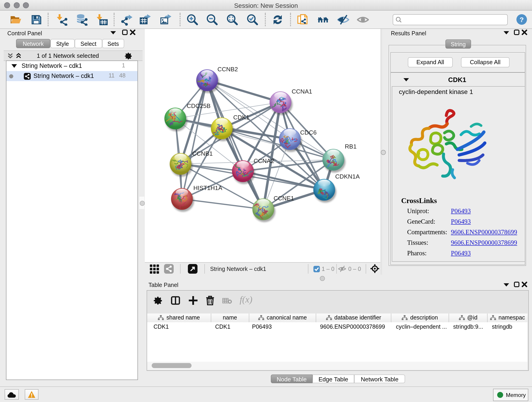 This screenshot has height=402, width=532. Describe the element at coordinates (351, 146) in the screenshot. I see `svg-text: RB1` at that location.